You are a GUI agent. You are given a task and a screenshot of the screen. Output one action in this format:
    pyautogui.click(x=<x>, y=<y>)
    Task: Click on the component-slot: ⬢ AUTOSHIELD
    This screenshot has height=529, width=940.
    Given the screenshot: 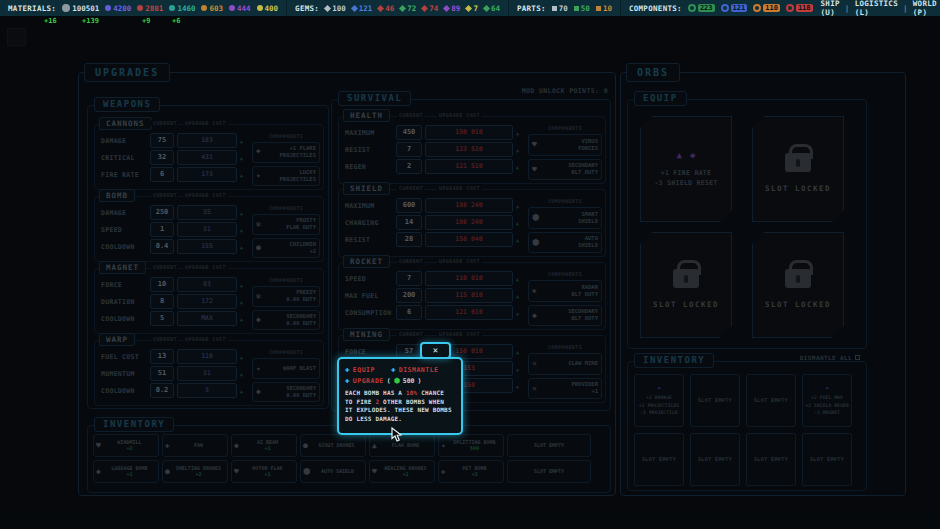 What is the action you would take?
    pyautogui.click(x=565, y=243)
    